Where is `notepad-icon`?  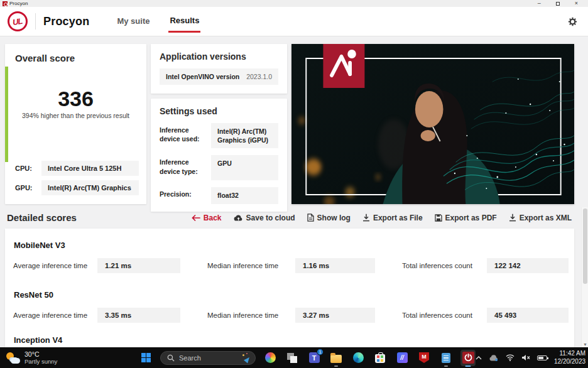 notepad-icon is located at coordinates (446, 358).